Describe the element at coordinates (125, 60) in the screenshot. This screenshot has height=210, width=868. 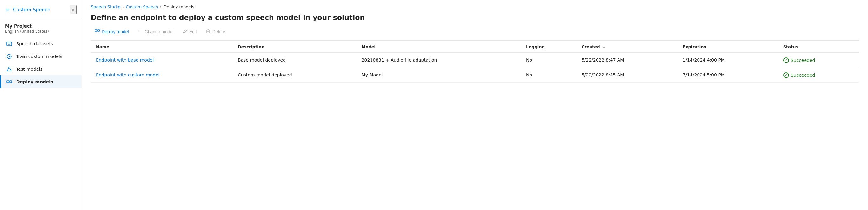
I see `row1-name-link: Endpoint with base model` at that location.